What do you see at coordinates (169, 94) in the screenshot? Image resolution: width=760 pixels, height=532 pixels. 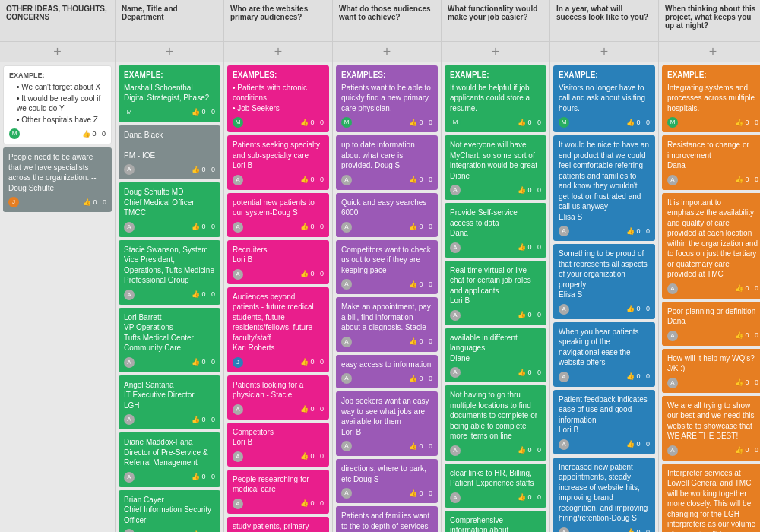 I see `card-1-0: EXAMPLE:Marshall Schoenthal Digital Stra…` at bounding box center [169, 94].